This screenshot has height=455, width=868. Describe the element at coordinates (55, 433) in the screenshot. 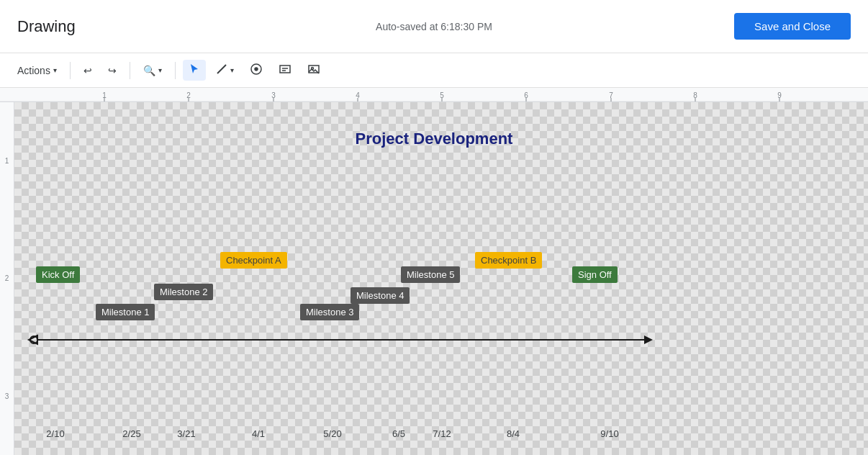

I see `timeline-label-0: 2/10` at that location.